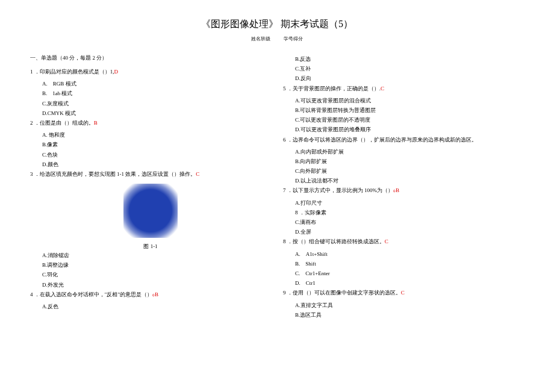  Describe the element at coordinates (277, 39) in the screenshot. I see `exam-subtitle: 姓名班级 学号得分` at that location.